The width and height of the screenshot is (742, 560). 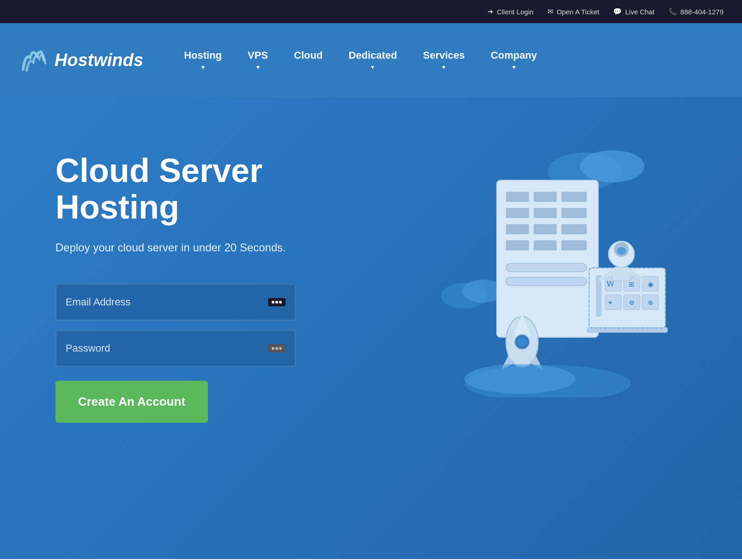 What do you see at coordinates (510, 12) in the screenshot?
I see `client-login-link: ➜ Client Login` at bounding box center [510, 12].